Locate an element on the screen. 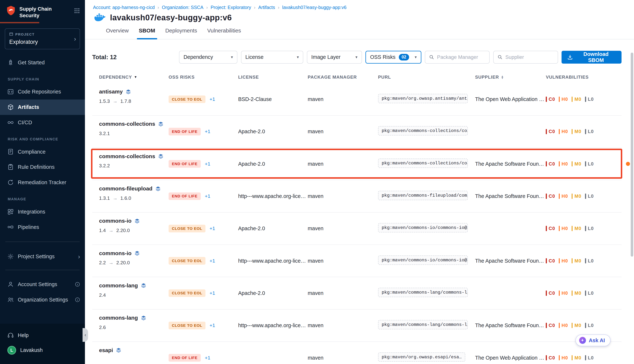 Image resolution: width=634 pixels, height=364 pixels. filter-dropdown-license: License▾ is located at coordinates (272, 57).